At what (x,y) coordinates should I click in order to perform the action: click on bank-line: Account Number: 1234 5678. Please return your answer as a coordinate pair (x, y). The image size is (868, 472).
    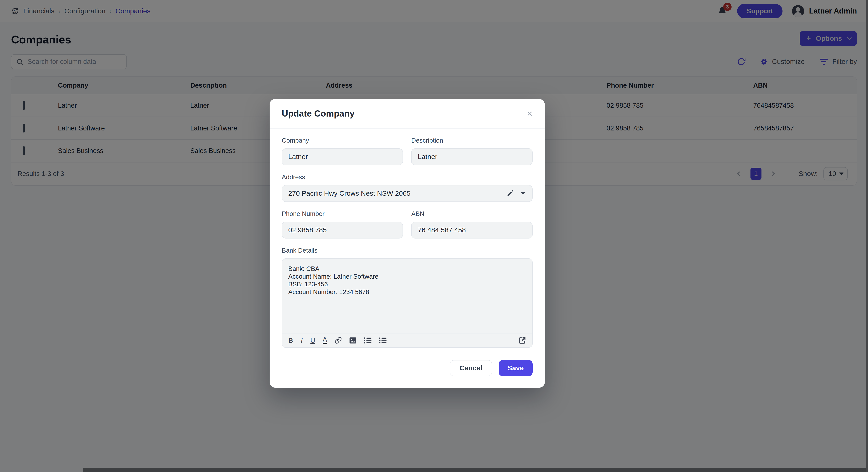
    Looking at the image, I should click on (407, 292).